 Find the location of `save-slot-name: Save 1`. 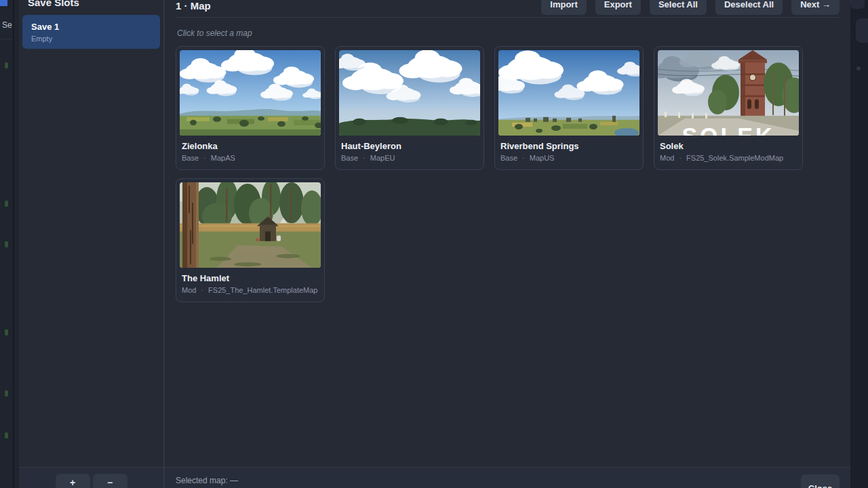

save-slot-name: Save 1 is located at coordinates (91, 27).